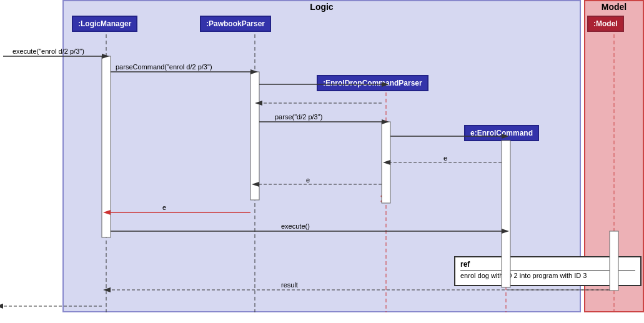 Image resolution: width=644 pixels, height=323 pixels. I want to click on lifeline-enrolcommand: e:EnrolCommand, so click(502, 133).